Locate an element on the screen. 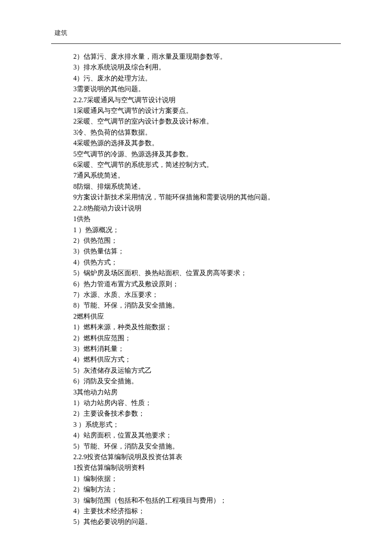  body-line: 3）编制范围（包括和不包括的工程项目与费用）； is located at coordinates (208, 500).